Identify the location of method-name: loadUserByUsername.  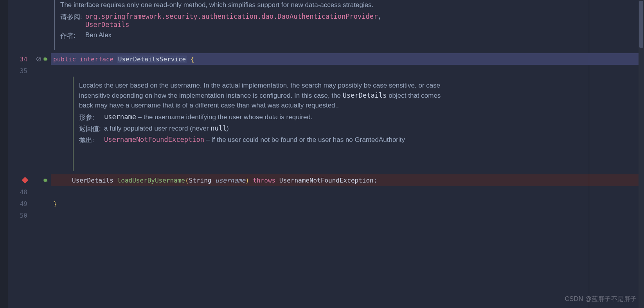
(151, 181).